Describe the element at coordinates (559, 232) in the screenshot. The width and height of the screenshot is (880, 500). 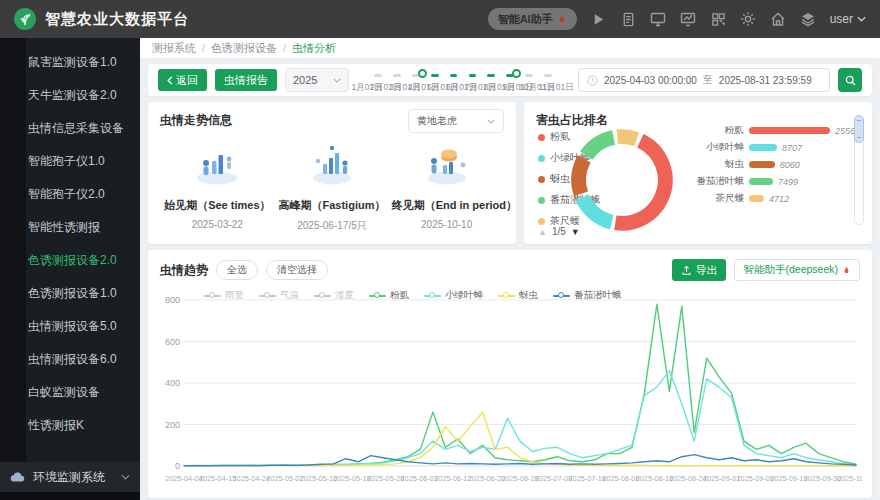
I see `ranking-pager: ▲ 1/5 ▼` at that location.